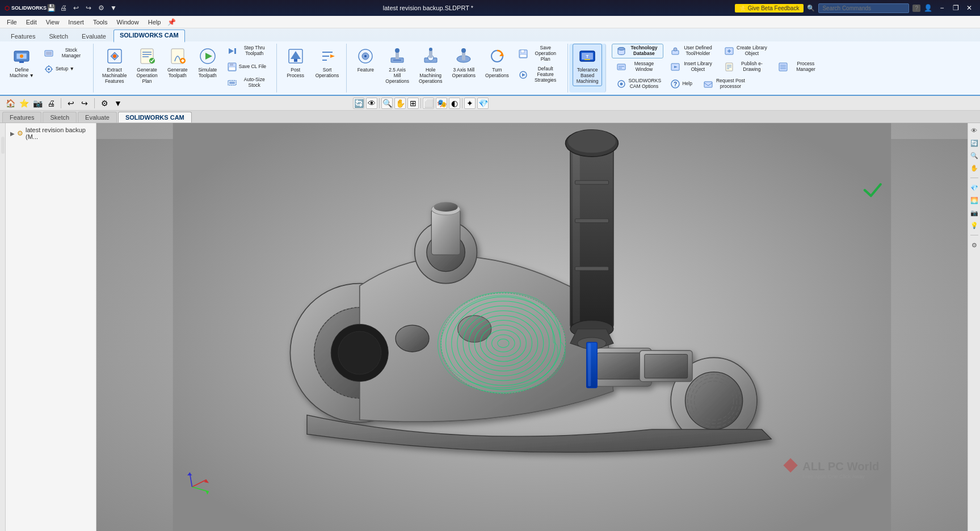 The image size is (980, 531). I want to click on 3-axis-mill-btn: 3 Axis MillOperations, so click(464, 62).